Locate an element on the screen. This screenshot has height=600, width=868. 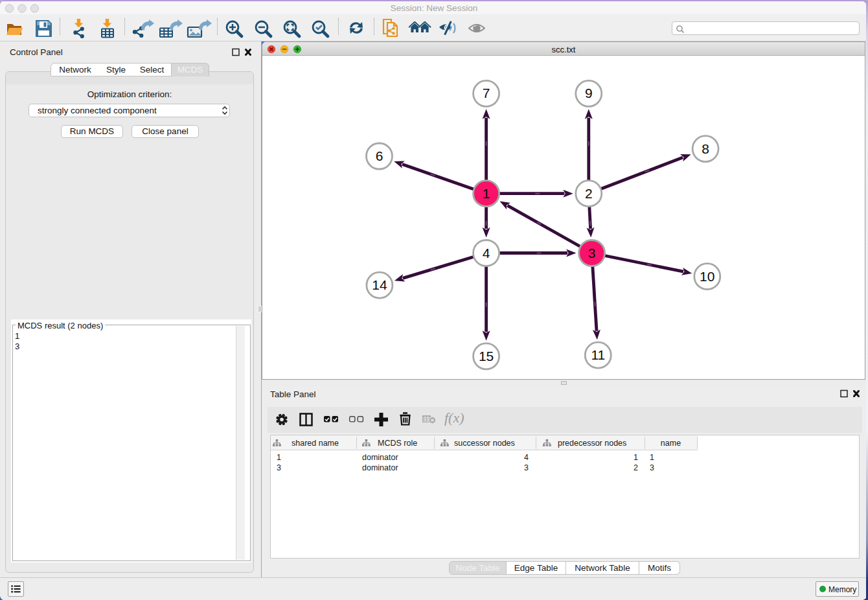
svg-text: 11 is located at coordinates (598, 355).